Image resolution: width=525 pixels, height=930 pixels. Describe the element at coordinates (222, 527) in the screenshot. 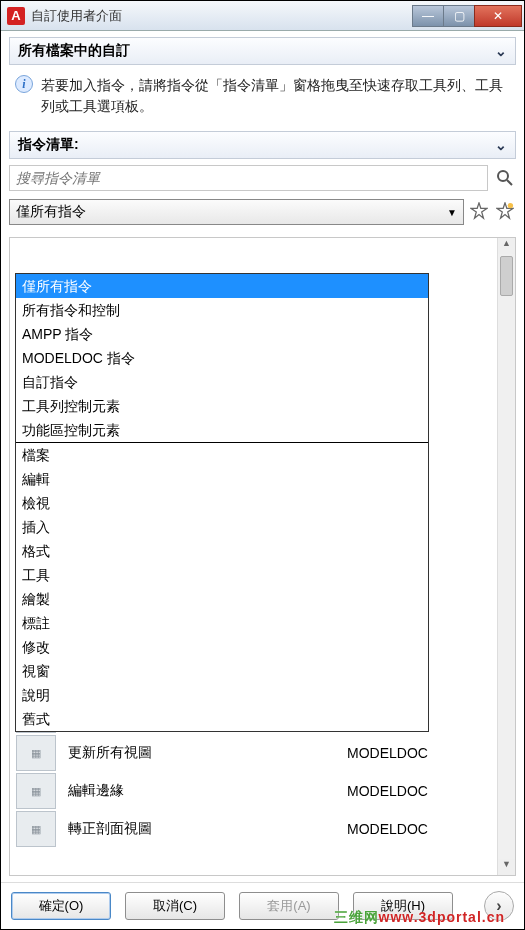

I see `dropdown-option: 插入` at that location.